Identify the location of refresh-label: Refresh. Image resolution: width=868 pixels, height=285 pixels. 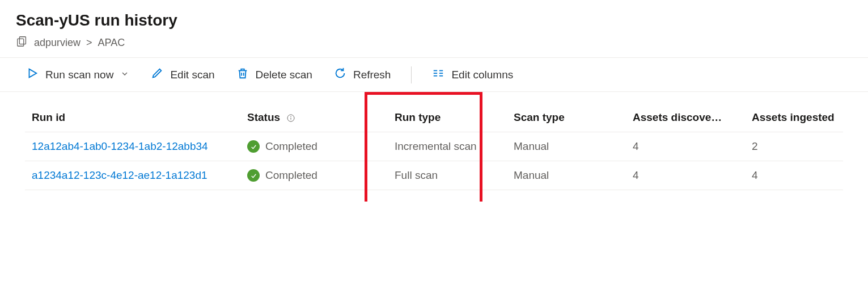
(372, 75).